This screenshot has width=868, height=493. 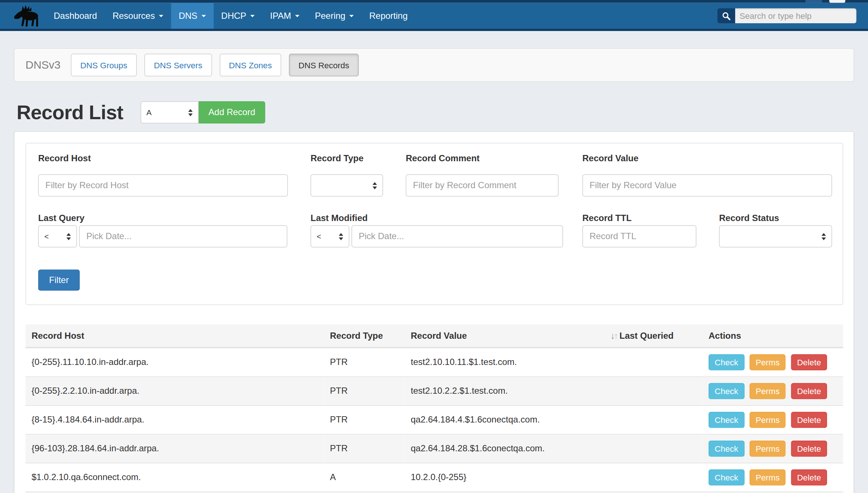 What do you see at coordinates (234, 15) in the screenshot?
I see `nav-item-label: DHCP` at bounding box center [234, 15].